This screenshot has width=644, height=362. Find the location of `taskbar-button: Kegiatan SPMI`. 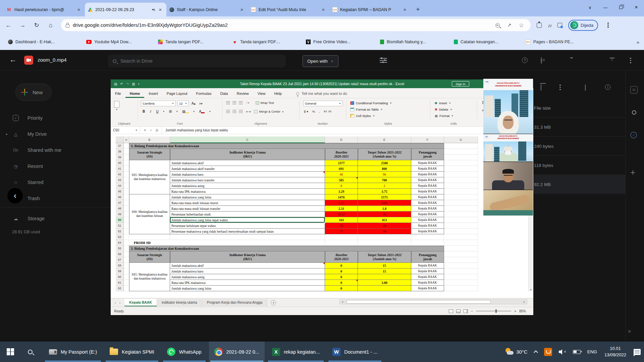

taskbar-button: Kegiatan SPMI is located at coordinates (132, 352).